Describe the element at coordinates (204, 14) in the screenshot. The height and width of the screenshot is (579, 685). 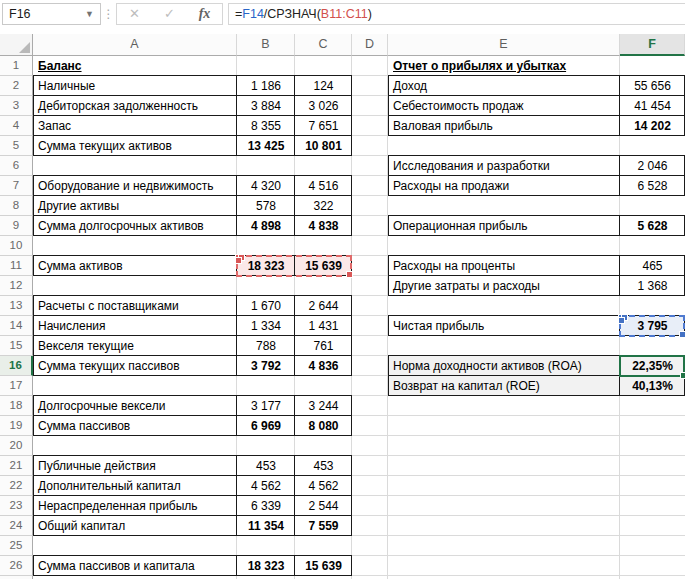
I see `insert-function-icon: fx` at that location.